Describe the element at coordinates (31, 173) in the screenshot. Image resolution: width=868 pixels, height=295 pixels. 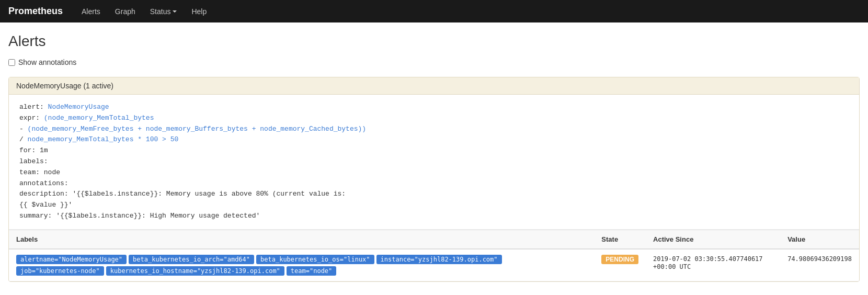
I see `rule-key-team: team:` at that location.